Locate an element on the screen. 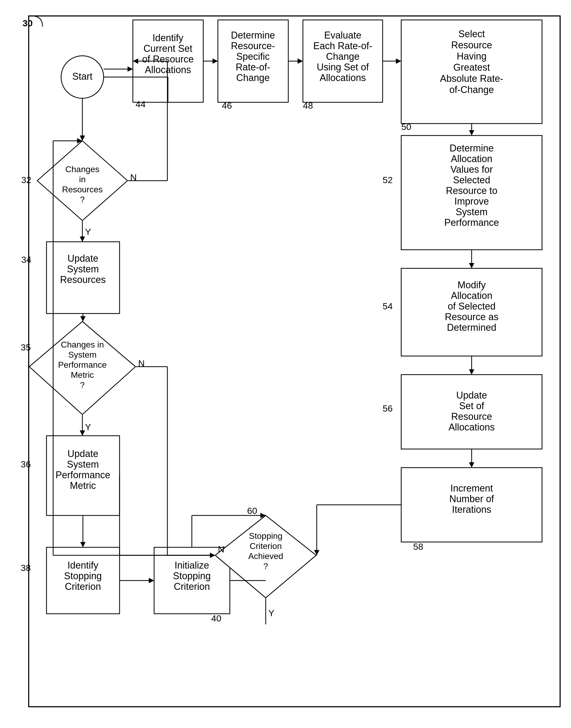 This screenshot has width=571, height=728. start-label: Start is located at coordinates (82, 76).